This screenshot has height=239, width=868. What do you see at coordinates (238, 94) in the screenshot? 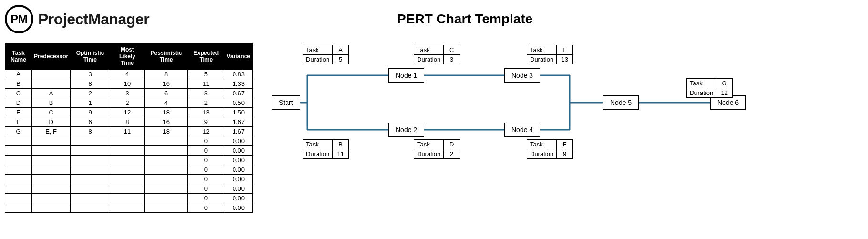
I see `table-cell: 0.67` at bounding box center [238, 94].